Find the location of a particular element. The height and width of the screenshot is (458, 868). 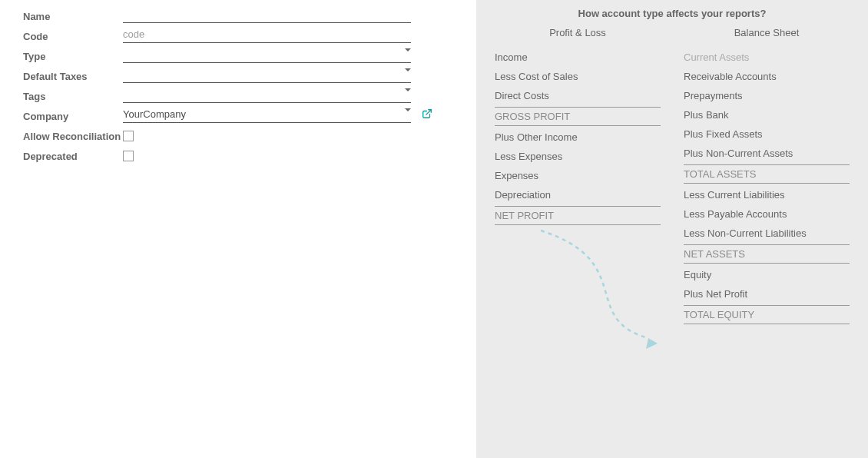

deprecated-checkbox is located at coordinates (128, 156).